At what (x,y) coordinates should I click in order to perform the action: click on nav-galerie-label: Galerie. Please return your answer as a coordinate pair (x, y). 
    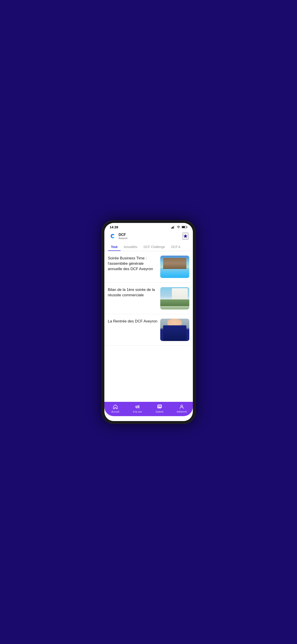
    Looking at the image, I should click on (159, 412).